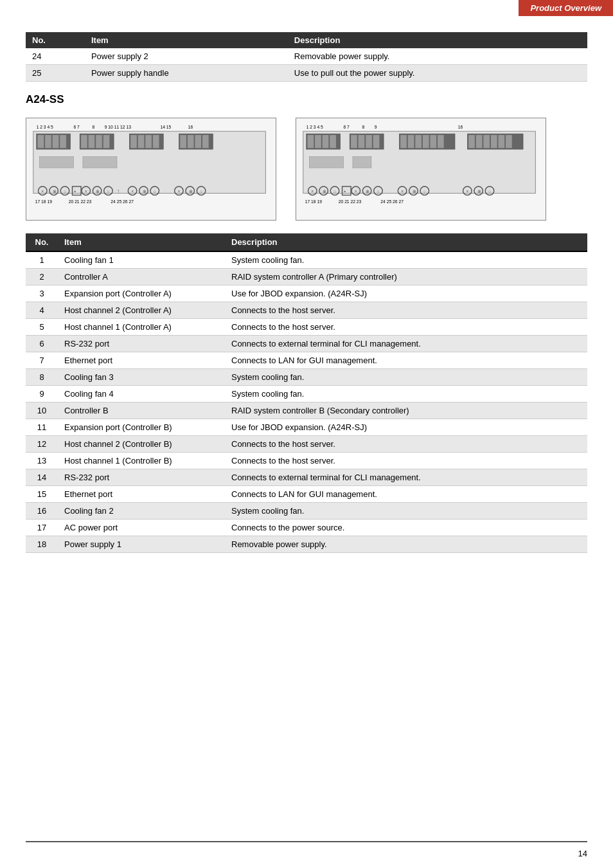 This screenshot has height=868, width=613. I want to click on main-table-row: 6 RS-232 port Connects to external termi…, so click(306, 344).